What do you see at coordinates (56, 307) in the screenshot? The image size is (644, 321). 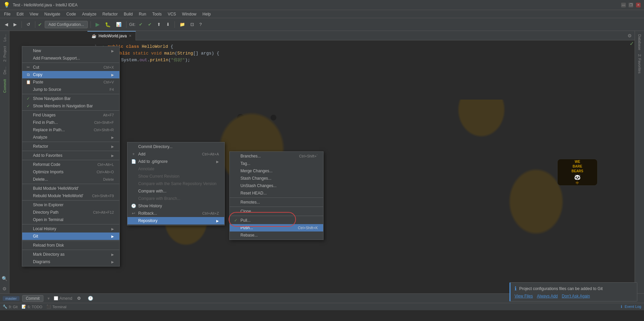 I see `status-terminal: ⬛ Terminal` at bounding box center [56, 307].